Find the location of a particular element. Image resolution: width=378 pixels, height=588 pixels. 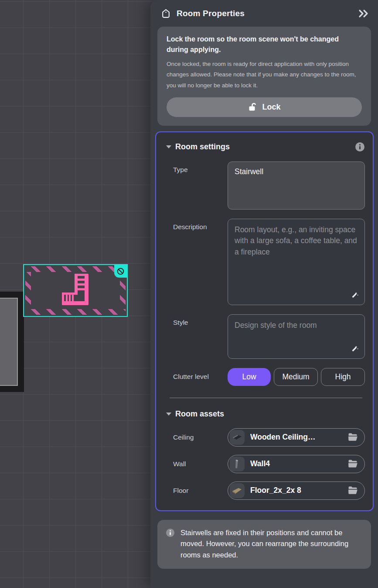

room-assets-header: Room assets is located at coordinates (264, 414).